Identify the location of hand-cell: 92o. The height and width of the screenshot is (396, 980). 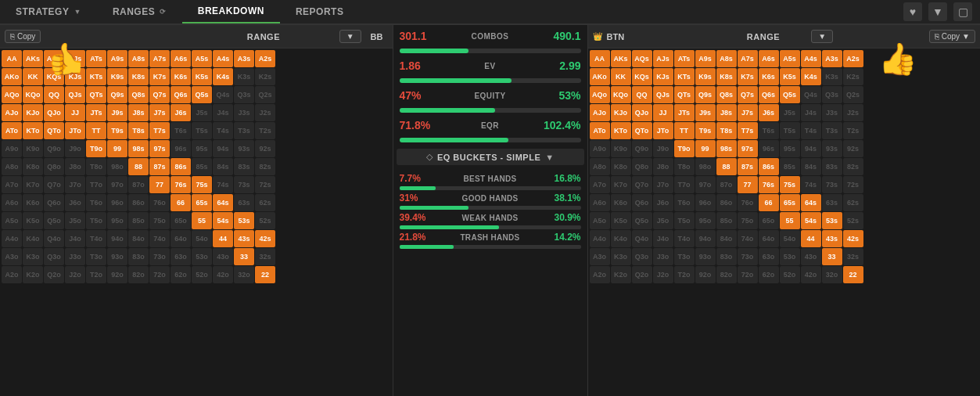
(705, 275).